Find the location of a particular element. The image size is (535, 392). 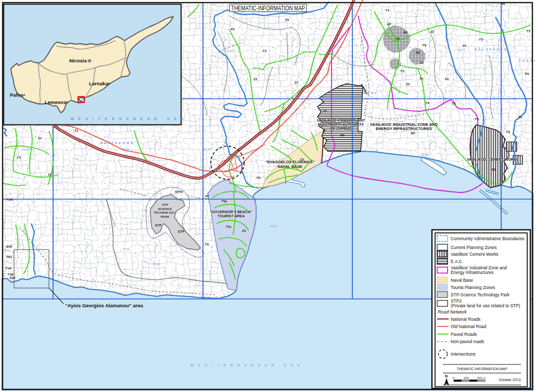

svg-text: 250 is located at coordinates (466, 378).